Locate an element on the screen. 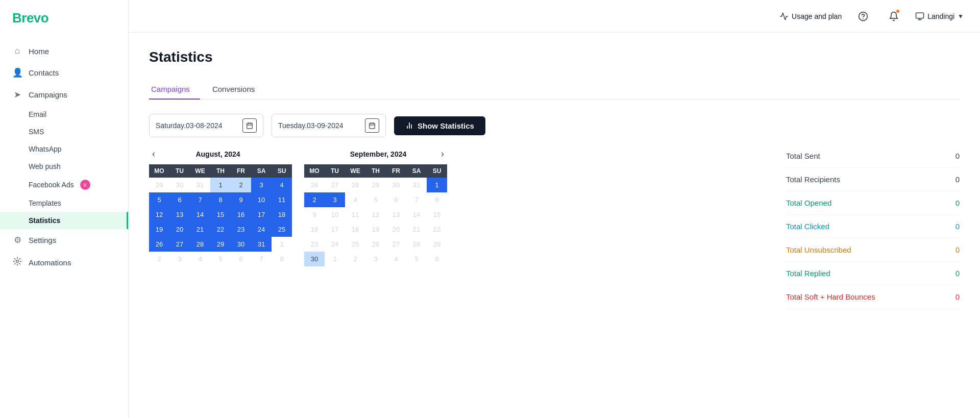  sidebar-item-templates: Templates is located at coordinates (64, 203).